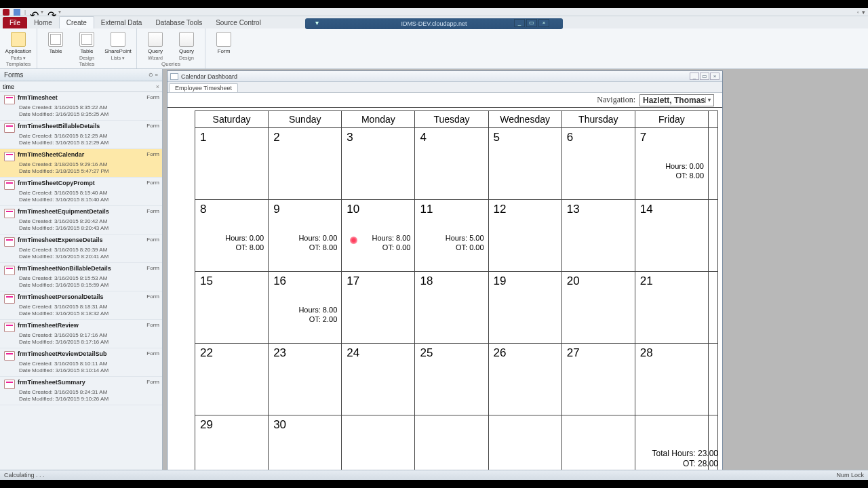 The width and height of the screenshot is (868, 488). What do you see at coordinates (671, 119) in the screenshot?
I see `day-header: Friday` at bounding box center [671, 119].